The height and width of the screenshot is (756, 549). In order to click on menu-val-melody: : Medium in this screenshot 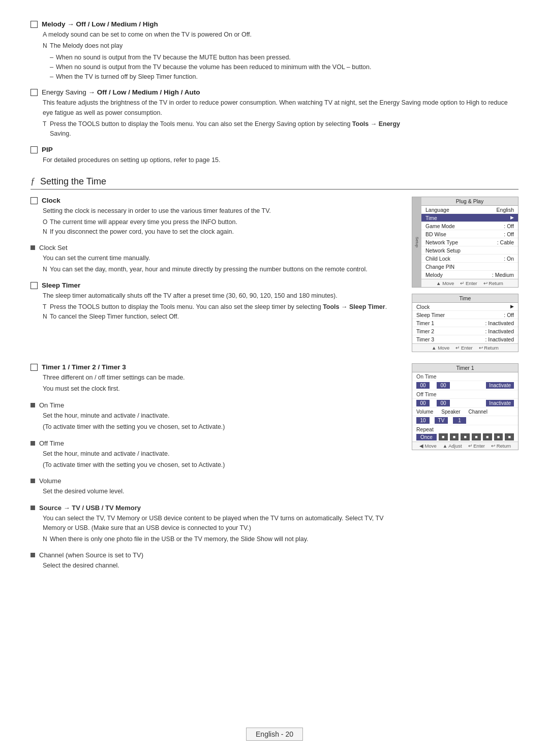, I will do `click(503, 275)`.